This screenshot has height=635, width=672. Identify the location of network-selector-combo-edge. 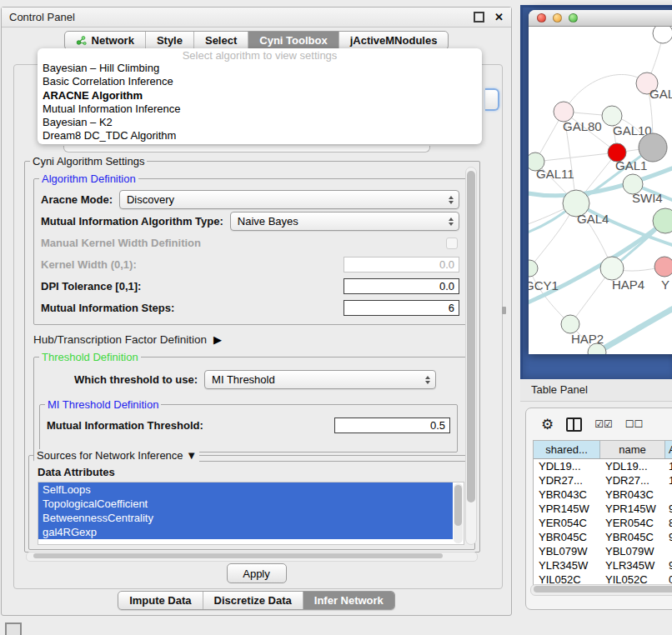
(247, 149).